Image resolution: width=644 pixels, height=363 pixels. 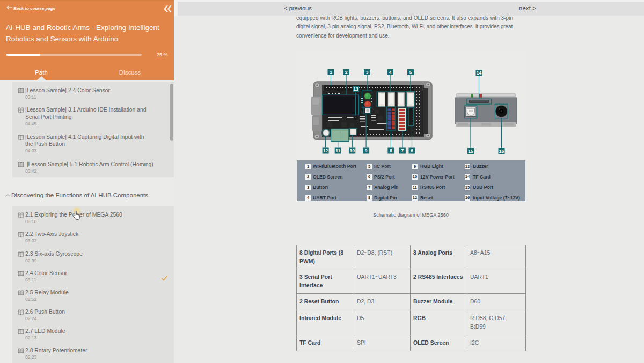 I want to click on svg-text: 12, so click(x=326, y=151).